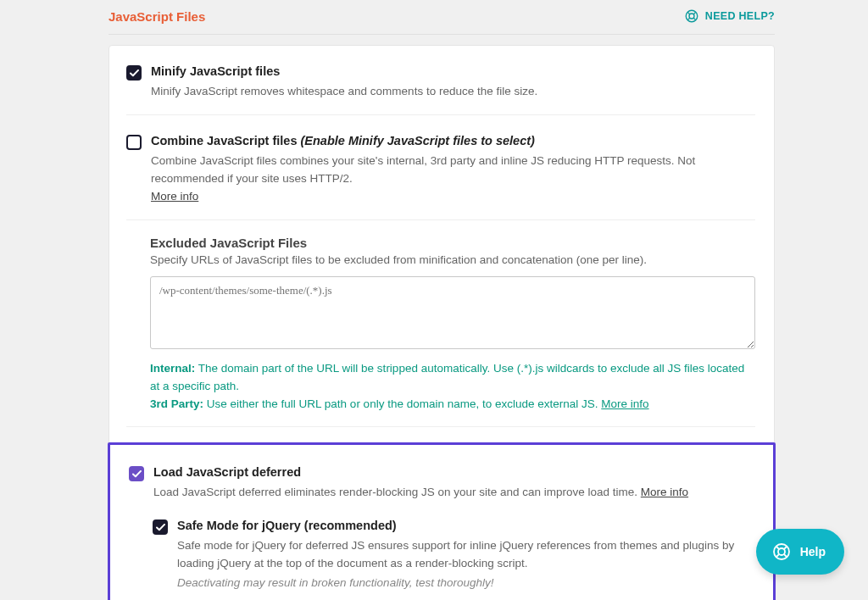  I want to click on safemode-warn: Deactivating may result in broken functi…, so click(465, 583).